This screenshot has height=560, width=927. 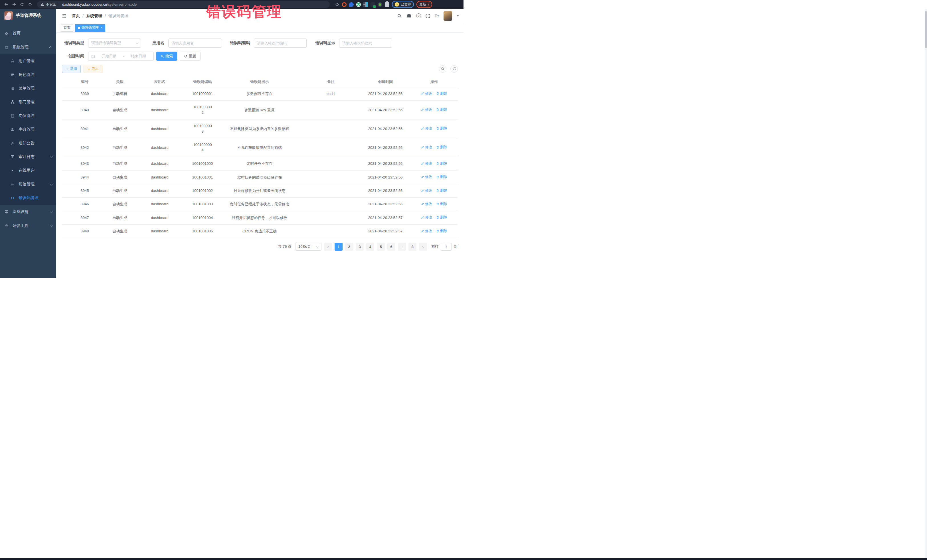 What do you see at coordinates (121, 56) in the screenshot?
I see `date-range-picker: 开始日期 - 结束日期` at bounding box center [121, 56].